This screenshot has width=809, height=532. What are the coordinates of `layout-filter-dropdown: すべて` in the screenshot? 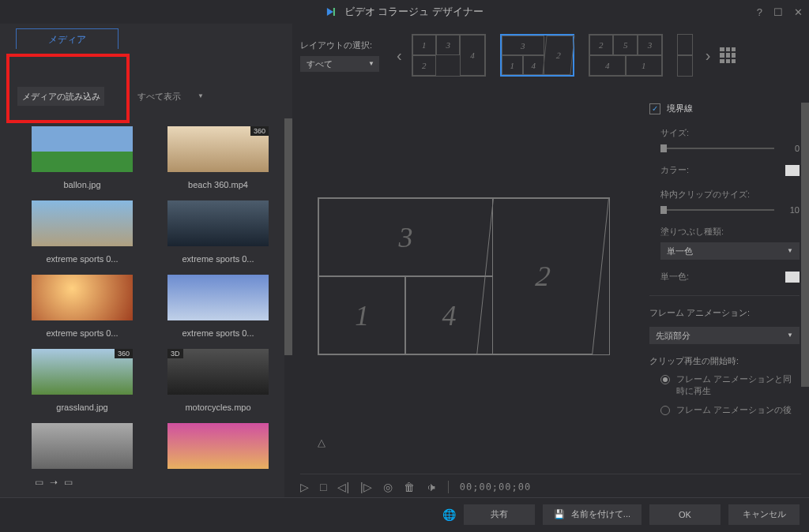 It's located at (340, 64).